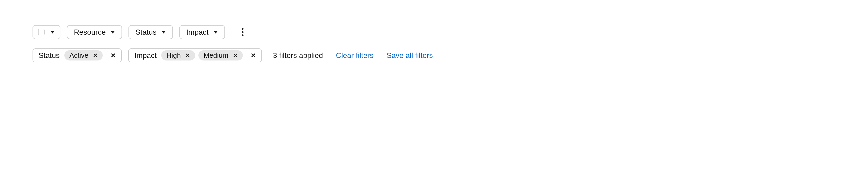 The image size is (868, 188). Describe the element at coordinates (195, 55) in the screenshot. I see `filter-group-impact: Impact High Medium` at that location.